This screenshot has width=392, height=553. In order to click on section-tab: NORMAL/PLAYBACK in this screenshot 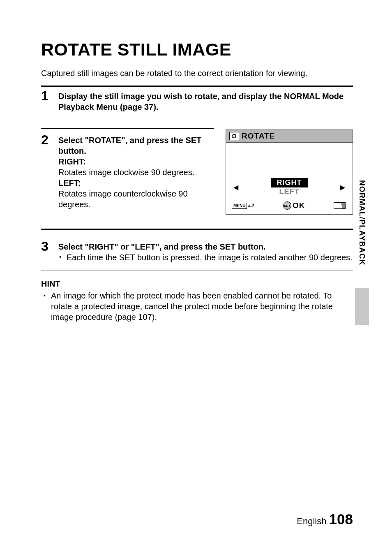, I will do `click(362, 223)`.